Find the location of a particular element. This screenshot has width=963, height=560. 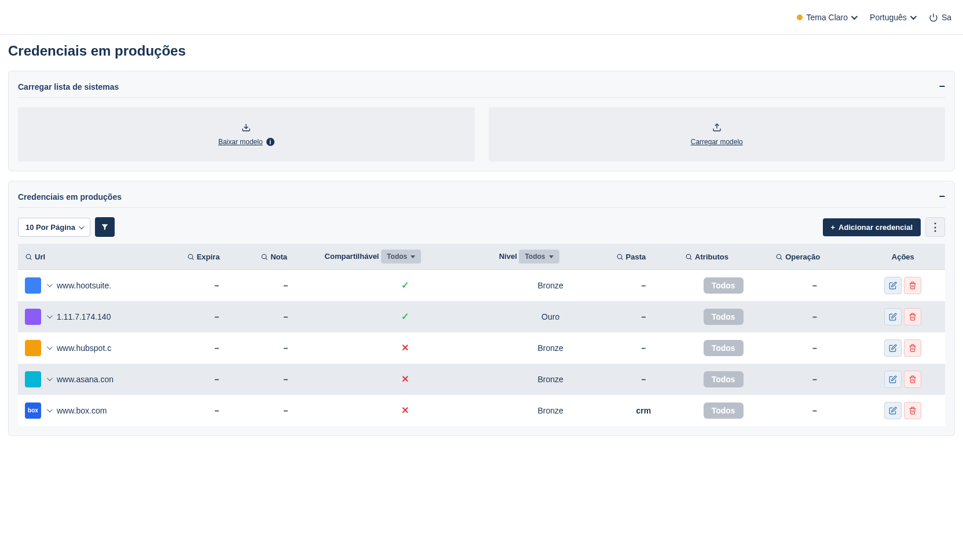

cell-url: 1.11.7.174.140 is located at coordinates (99, 317).